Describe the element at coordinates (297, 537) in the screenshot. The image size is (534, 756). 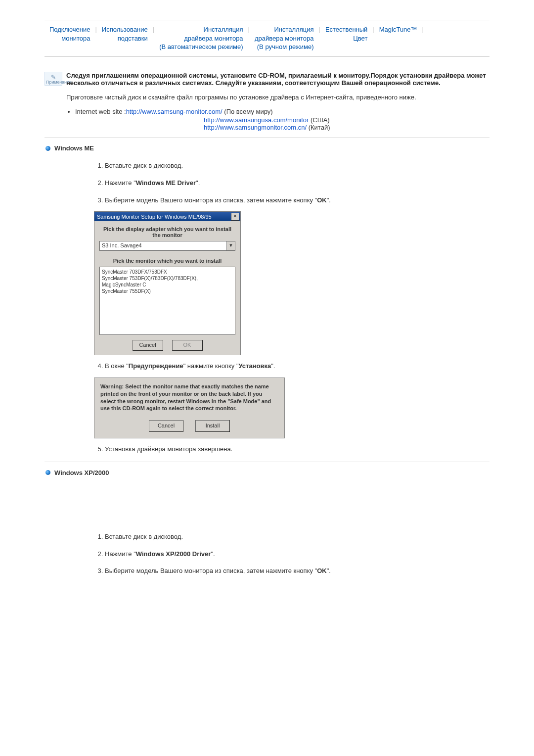
I see `step-xp-1: Вставьте диск в дисковод.` at that location.